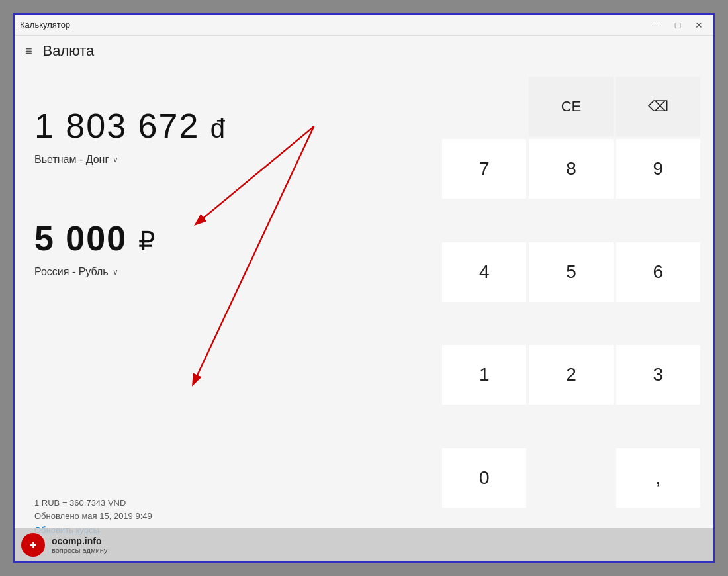 Image resolution: width=728 pixels, height=576 pixels. I want to click on key-ce: CE, so click(570, 107).